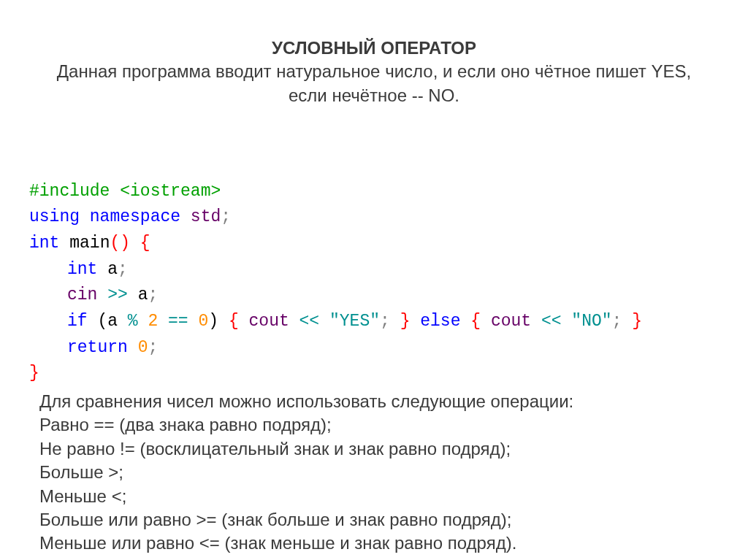 Image resolution: width=748 pixels, height=560 pixels. I want to click on code-op-shr: >>, so click(112, 295).